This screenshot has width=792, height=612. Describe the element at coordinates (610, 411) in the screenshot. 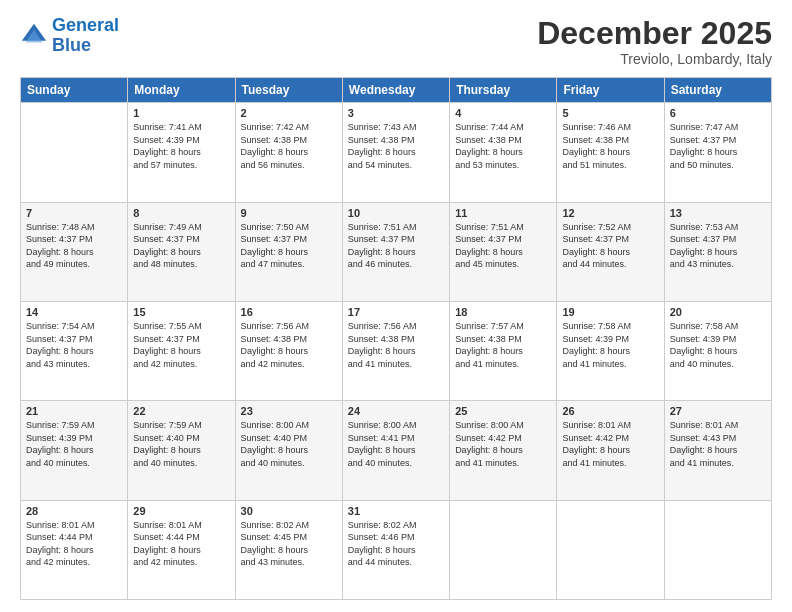

I see `day-number: 26` at that location.